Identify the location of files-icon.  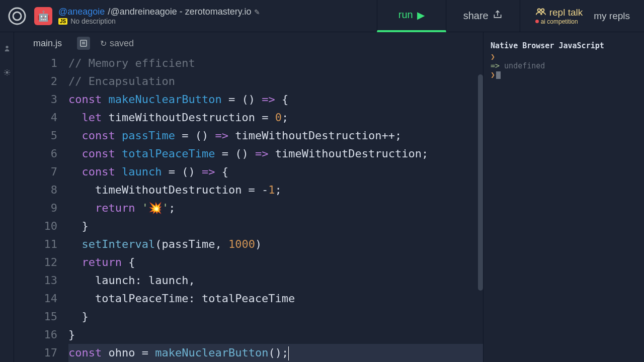
(7, 49).